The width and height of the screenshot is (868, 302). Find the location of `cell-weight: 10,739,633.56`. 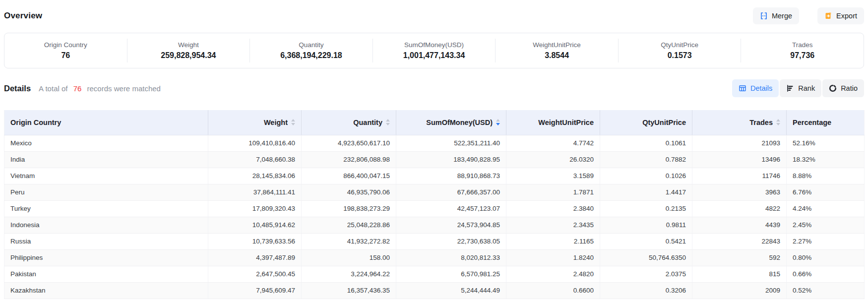

cell-weight: 10,739,633.56 is located at coordinates (255, 241).